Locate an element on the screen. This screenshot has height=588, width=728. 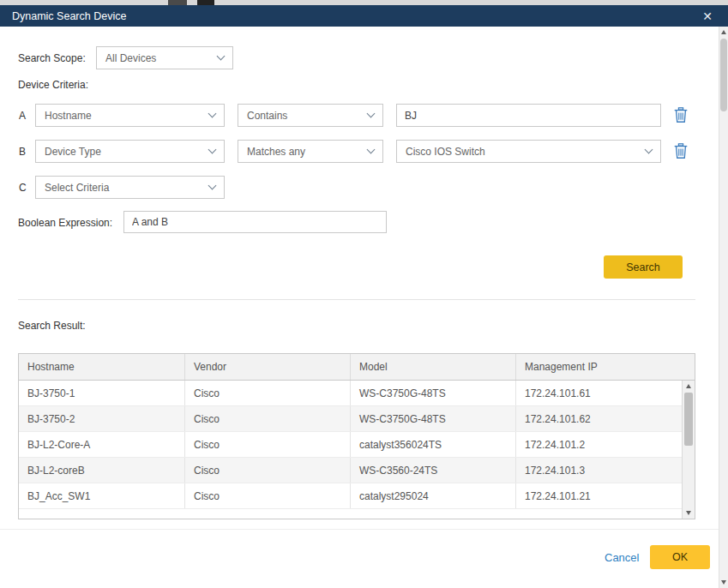
cell-hostname: BJ-3750-1 is located at coordinates (102, 393).